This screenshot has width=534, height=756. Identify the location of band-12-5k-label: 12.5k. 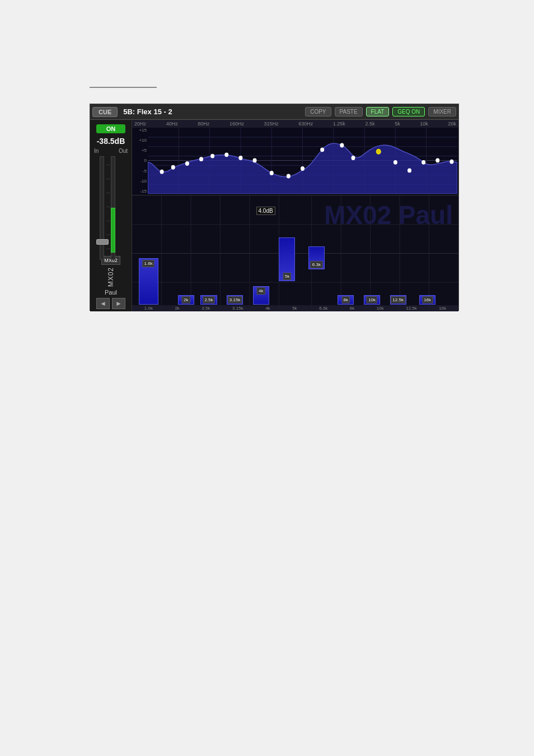
(398, 300).